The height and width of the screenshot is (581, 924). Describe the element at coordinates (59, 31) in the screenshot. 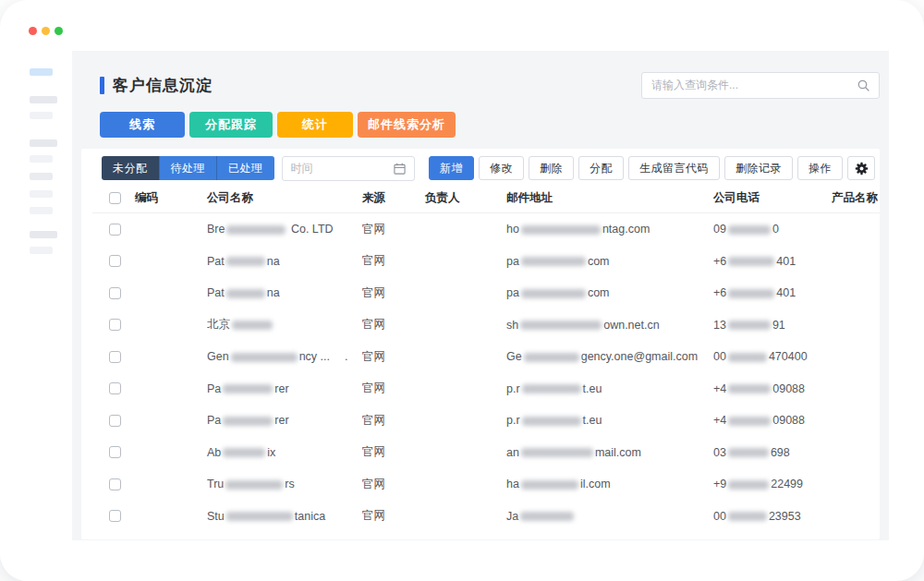

I see `maximize-window-dot` at that location.